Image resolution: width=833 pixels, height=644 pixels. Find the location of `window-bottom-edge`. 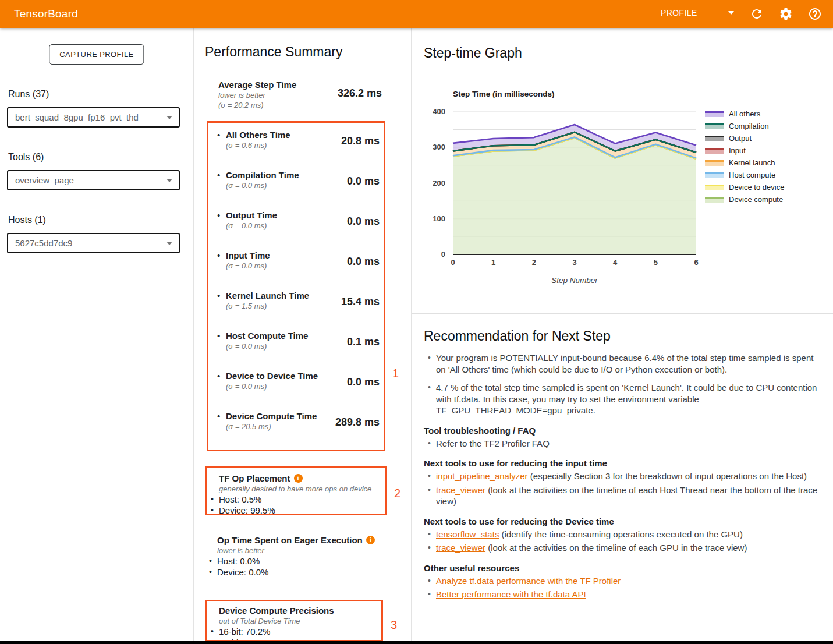

window-bottom-edge is located at coordinates (417, 642).